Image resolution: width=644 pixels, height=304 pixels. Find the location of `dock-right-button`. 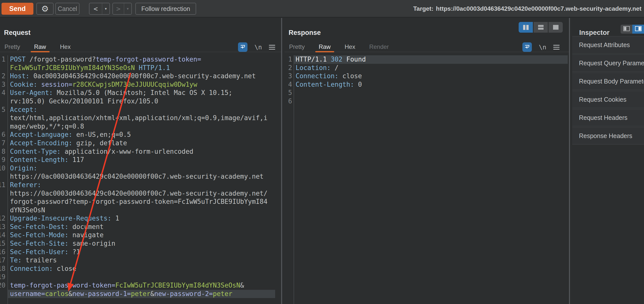

dock-right-button is located at coordinates (638, 29).